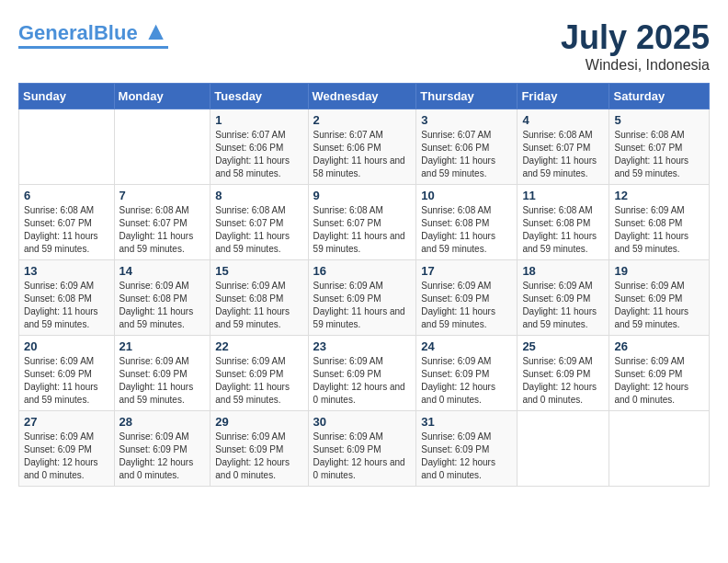  Describe the element at coordinates (156, 31) in the screenshot. I see `logo-icon: ▲` at that location.